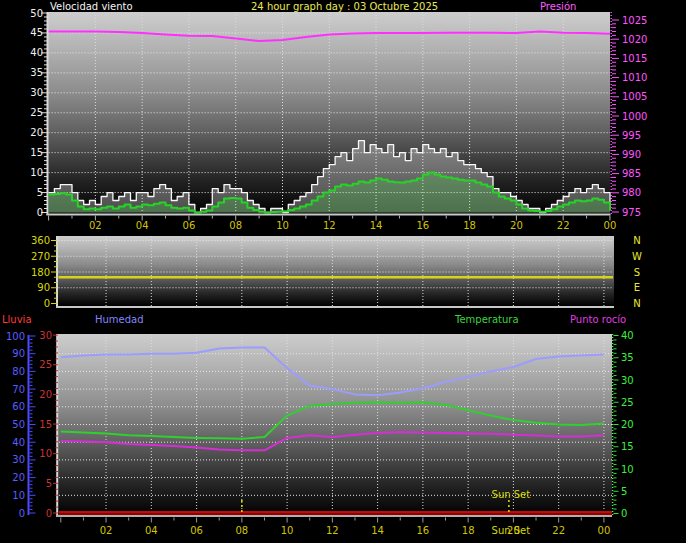 Image resolution: width=686 pixels, height=543 pixels. I want to click on wind-axis-label: 40, so click(36, 52).